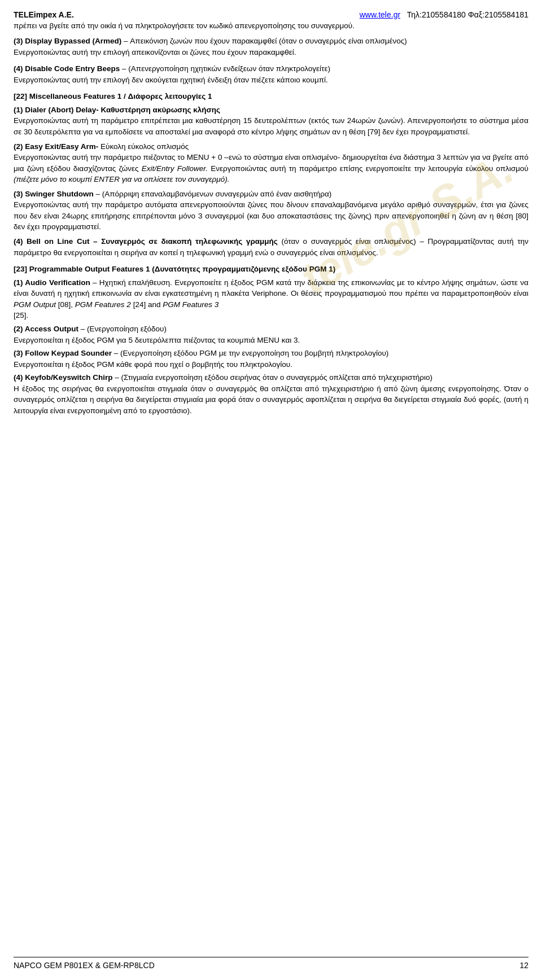 This screenshot has height=980, width=542. What do you see at coordinates (52, 282) in the screenshot?
I see `audio-verification-title: (1) Audio Verification` at bounding box center [52, 282].